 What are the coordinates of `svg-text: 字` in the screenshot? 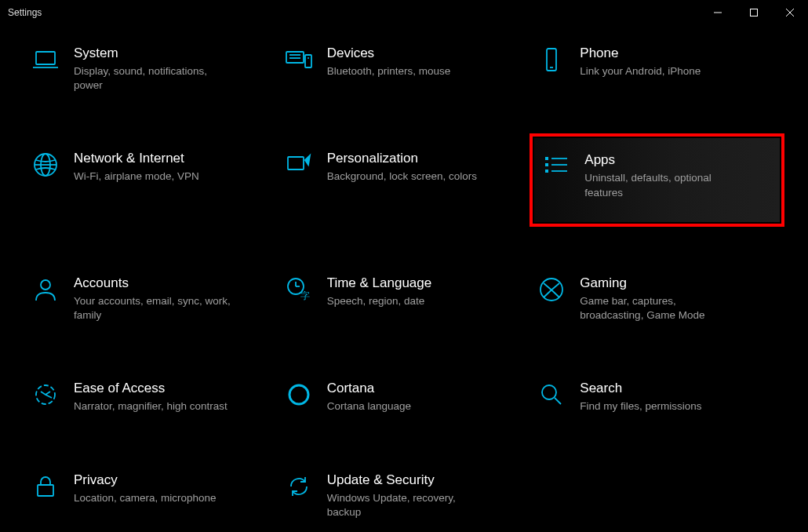 It's located at (305, 296).